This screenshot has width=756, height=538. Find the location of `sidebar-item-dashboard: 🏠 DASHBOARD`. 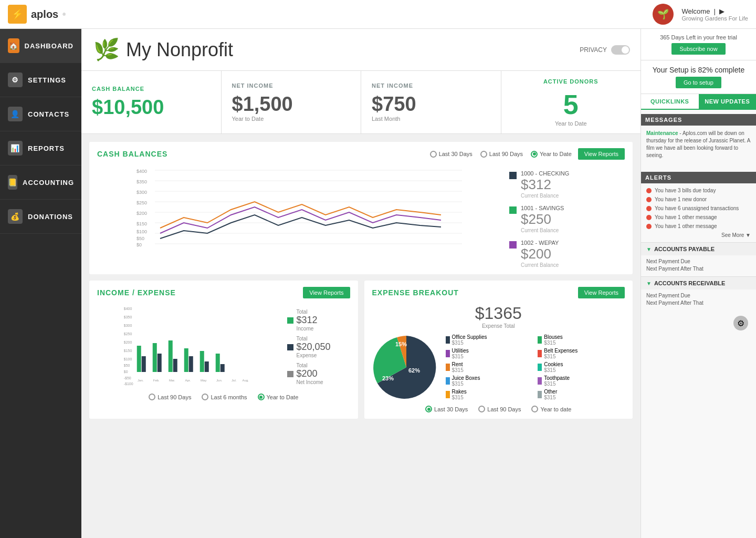

sidebar-item-dashboard: 🏠 DASHBOARD is located at coordinates (41, 46).